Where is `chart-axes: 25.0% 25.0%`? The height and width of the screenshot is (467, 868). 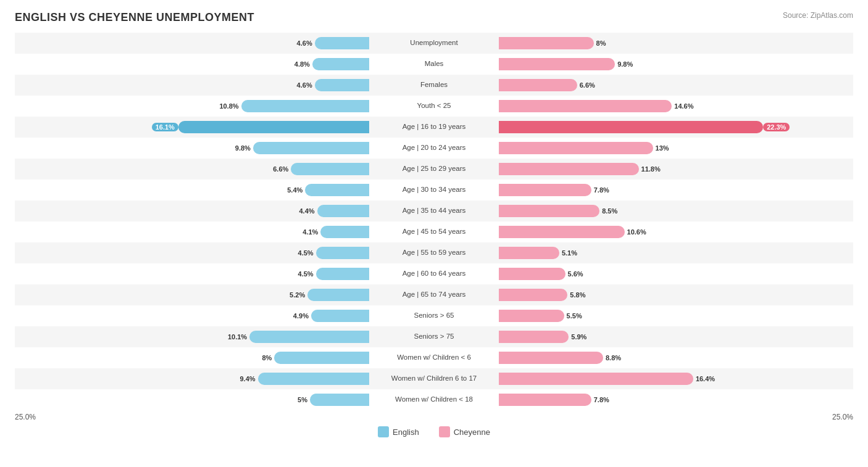
chart-axes: 25.0% 25.0% is located at coordinates (434, 417).